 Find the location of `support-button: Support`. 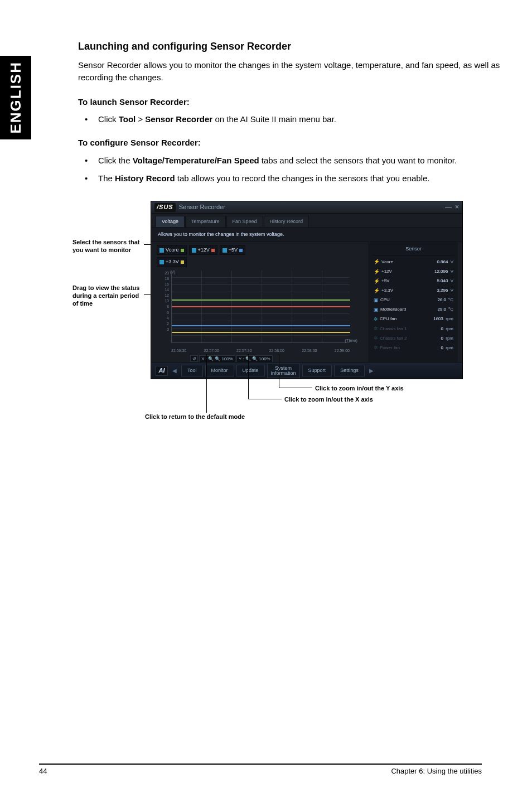

support-button: Support is located at coordinates (317, 370).